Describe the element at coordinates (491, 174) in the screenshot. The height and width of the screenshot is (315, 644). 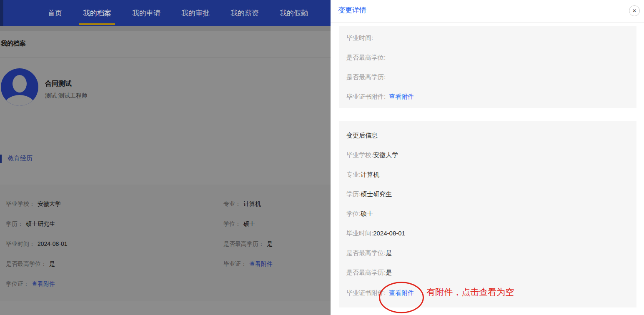
I see `detail-row-major: 专业:计算机` at that location.